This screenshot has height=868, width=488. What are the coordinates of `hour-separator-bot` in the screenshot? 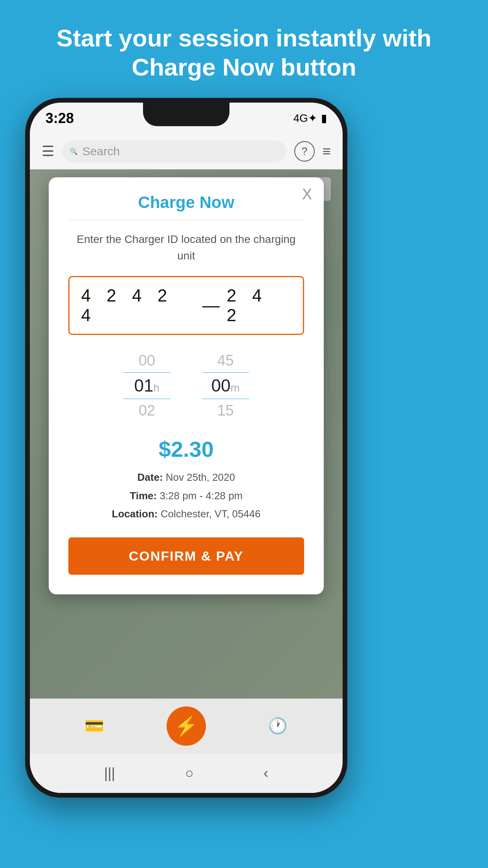 It's located at (147, 399).